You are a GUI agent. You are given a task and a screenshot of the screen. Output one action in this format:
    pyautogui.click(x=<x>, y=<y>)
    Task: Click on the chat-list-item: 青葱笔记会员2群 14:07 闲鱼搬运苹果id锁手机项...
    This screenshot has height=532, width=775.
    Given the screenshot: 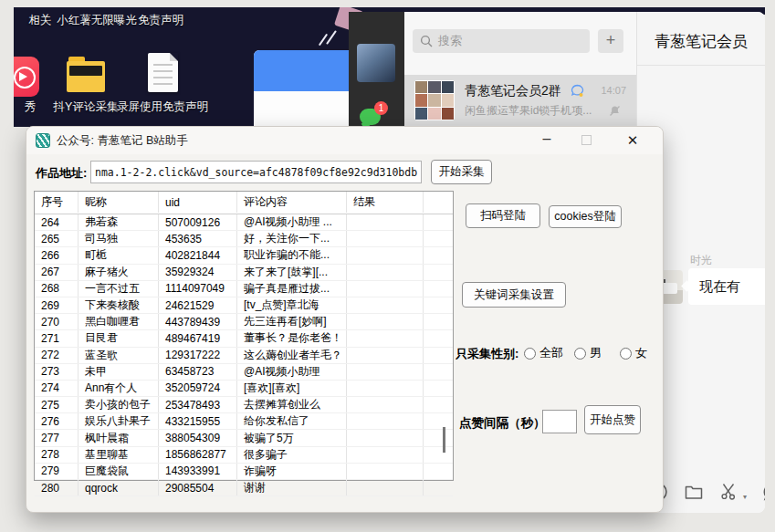 What is the action you would take?
    pyautogui.click(x=520, y=100)
    